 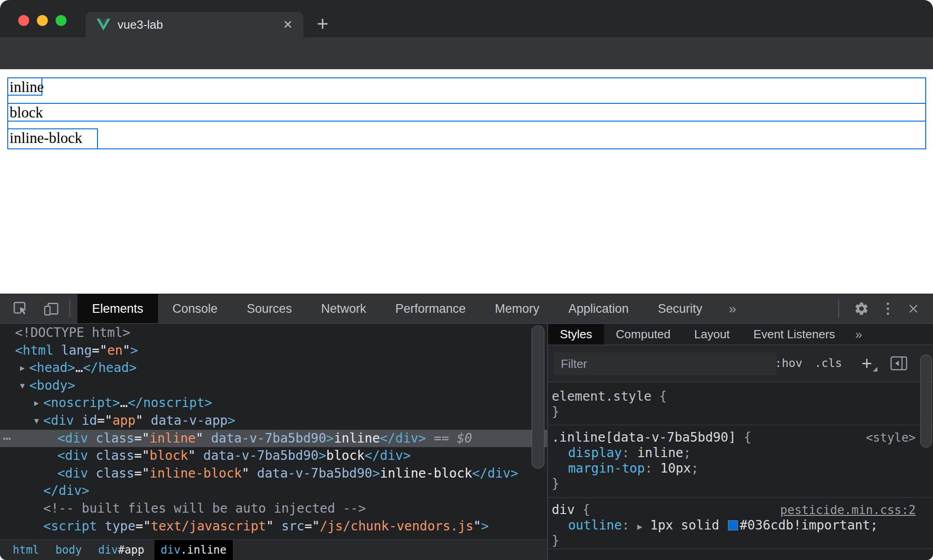 What do you see at coordinates (357, 438) in the screenshot?
I see `code-token: inline` at bounding box center [357, 438].